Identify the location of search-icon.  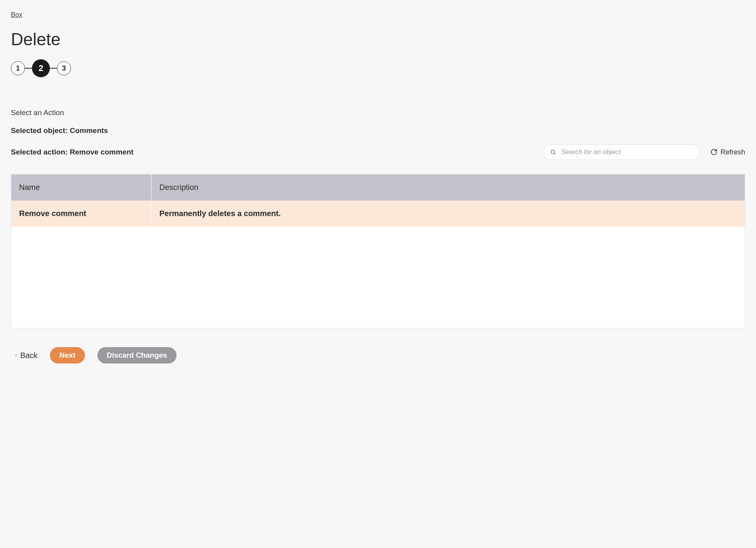
(553, 152).